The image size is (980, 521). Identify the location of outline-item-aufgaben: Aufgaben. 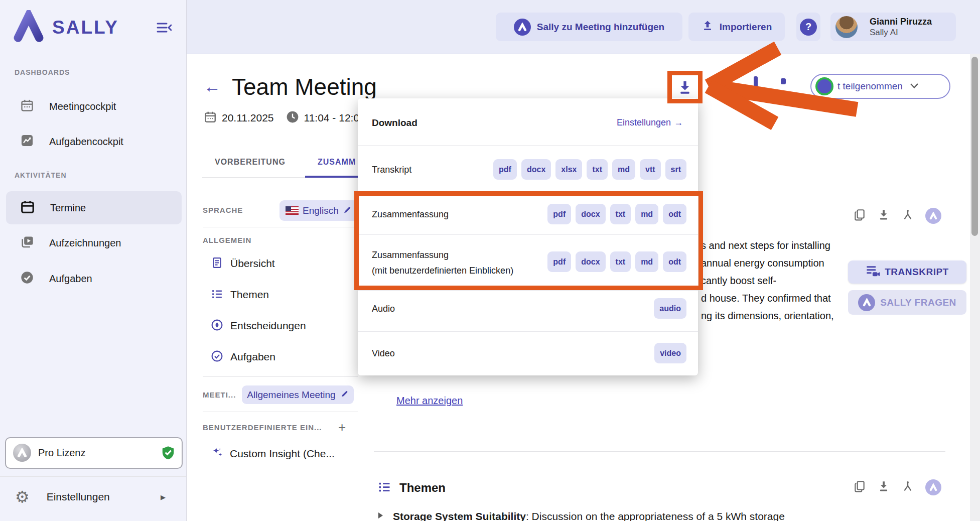
(243, 357).